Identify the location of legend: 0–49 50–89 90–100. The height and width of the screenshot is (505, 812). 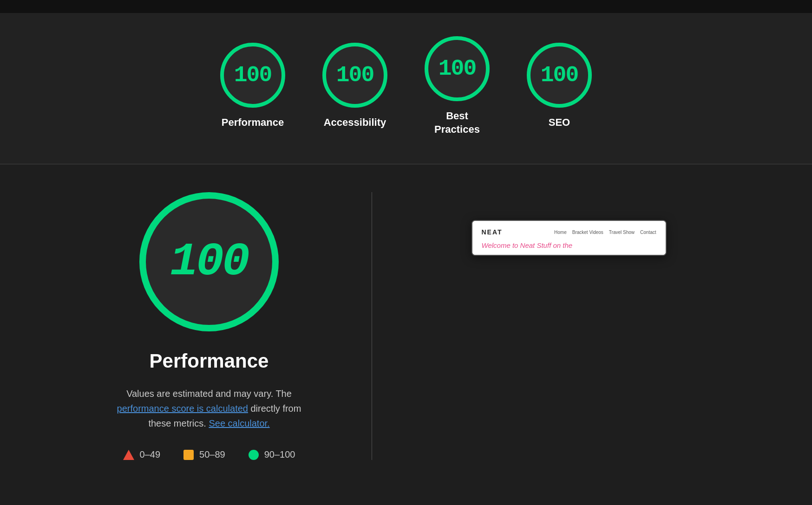
(209, 455).